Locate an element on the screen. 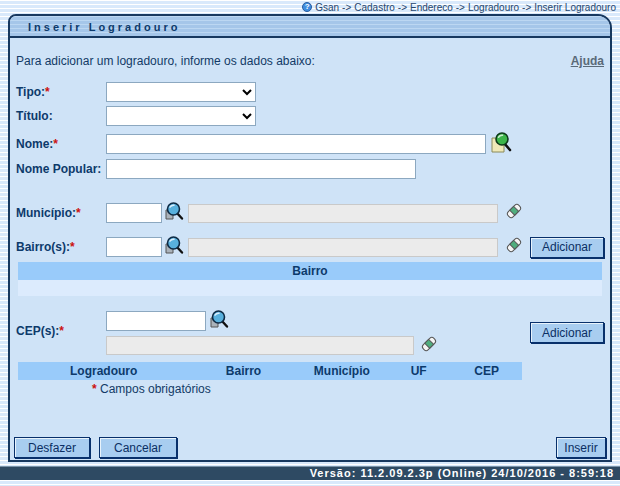  breadcrumb-item-cadastro: Cadastro is located at coordinates (374, 8).